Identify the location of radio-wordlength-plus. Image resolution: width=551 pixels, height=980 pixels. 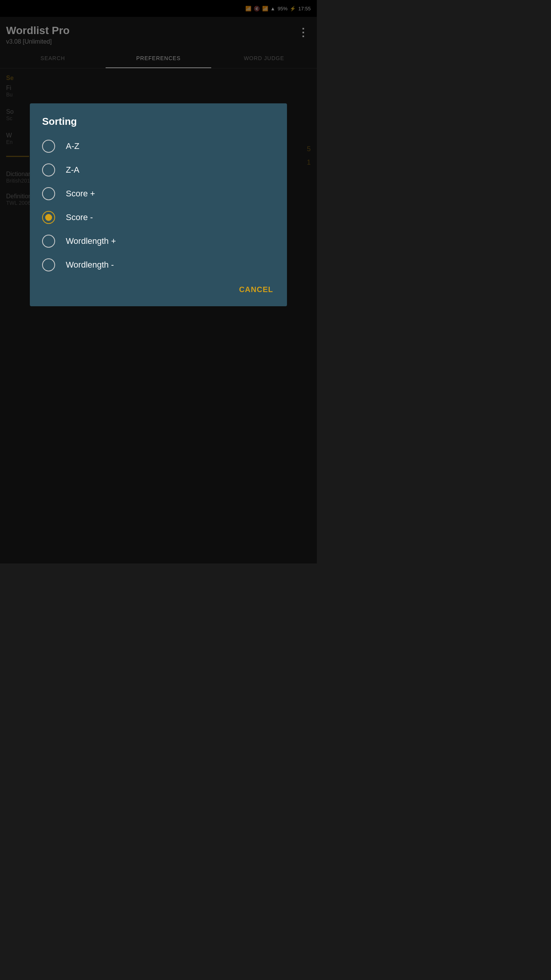
(49, 241).